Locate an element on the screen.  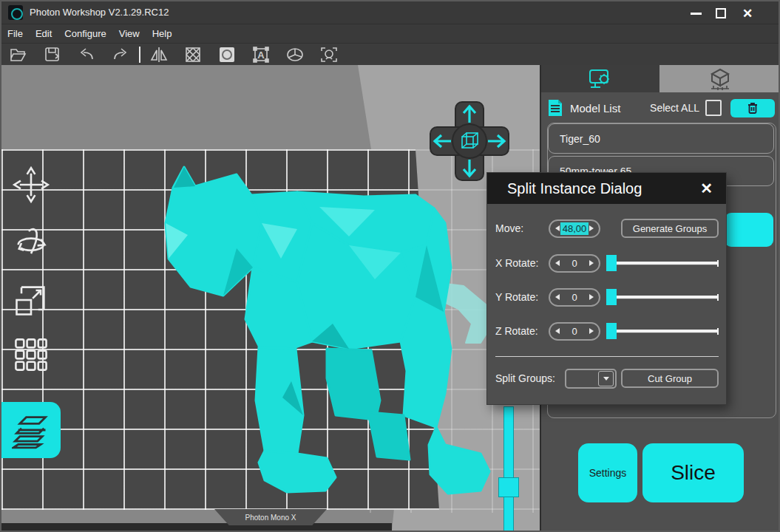
printer-name-label: Photon Mono X is located at coordinates (271, 517).